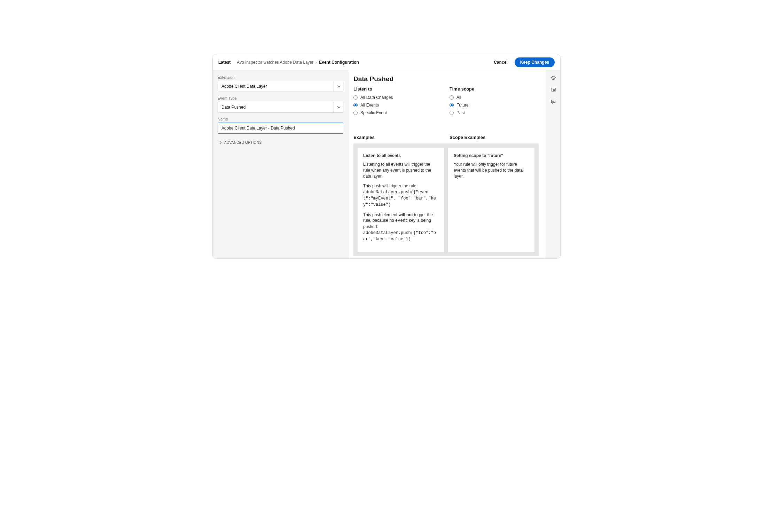  Describe the element at coordinates (446, 79) in the screenshot. I see `page-title: Data Pushed` at that location.